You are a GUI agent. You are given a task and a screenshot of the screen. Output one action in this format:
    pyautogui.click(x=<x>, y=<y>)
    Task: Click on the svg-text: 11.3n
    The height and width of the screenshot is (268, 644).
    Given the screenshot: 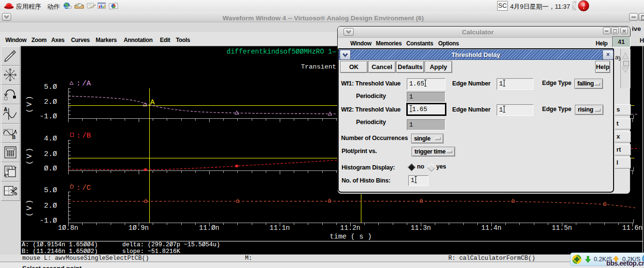 What is the action you would take?
    pyautogui.click(x=421, y=228)
    